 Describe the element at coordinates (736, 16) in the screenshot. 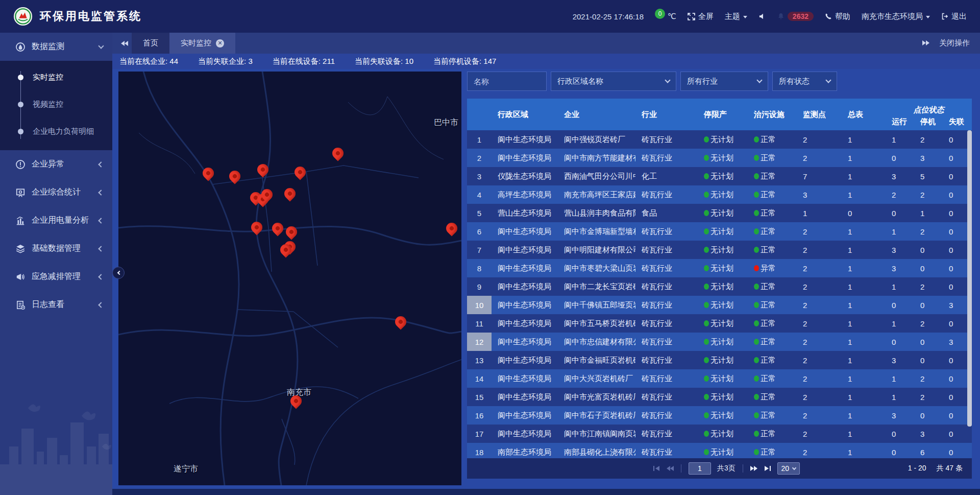

I see `theme-menu: 主题` at that location.